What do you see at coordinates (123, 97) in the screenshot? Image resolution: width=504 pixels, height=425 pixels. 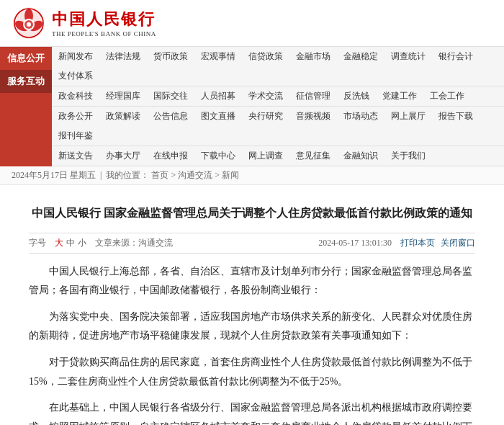 I see `subnav-link: 经理国库` at bounding box center [123, 97].